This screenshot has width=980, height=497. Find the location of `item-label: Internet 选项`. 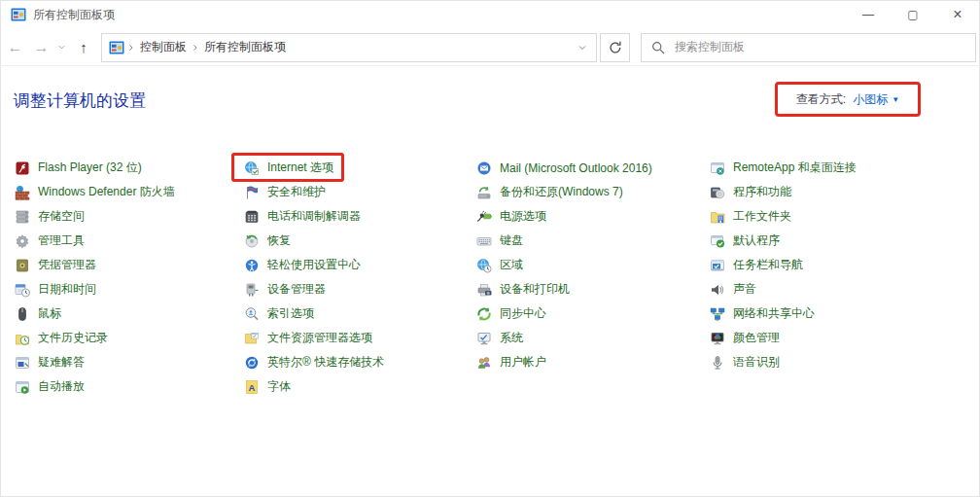

item-label: Internet 选项 is located at coordinates (300, 167).